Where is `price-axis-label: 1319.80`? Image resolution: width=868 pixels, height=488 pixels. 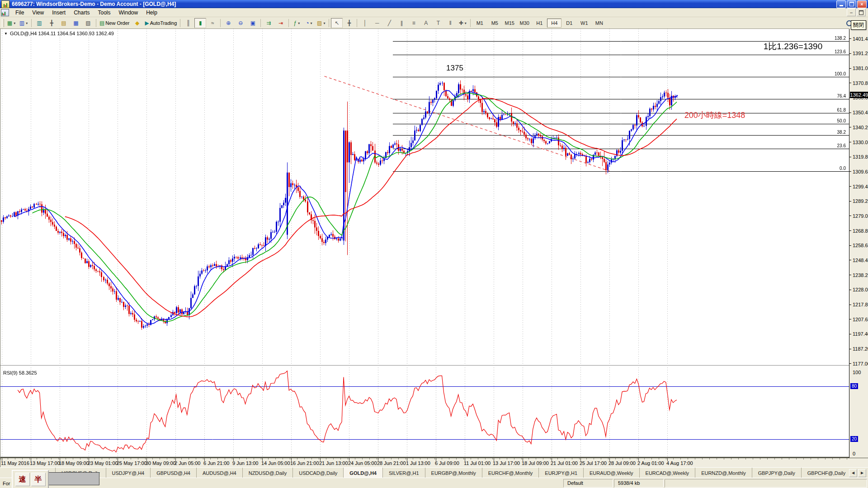
price-axis-label: 1319.80 is located at coordinates (860, 157).